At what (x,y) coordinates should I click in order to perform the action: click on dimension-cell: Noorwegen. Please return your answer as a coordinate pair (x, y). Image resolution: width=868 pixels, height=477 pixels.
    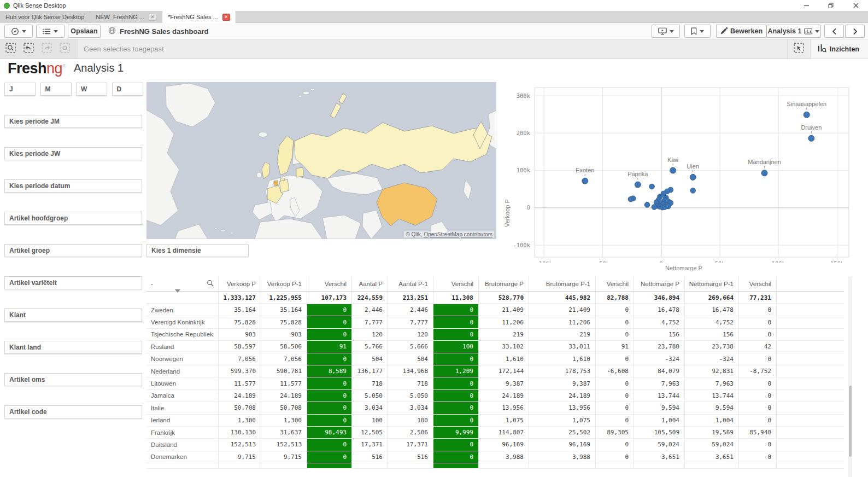
    Looking at the image, I should click on (183, 359).